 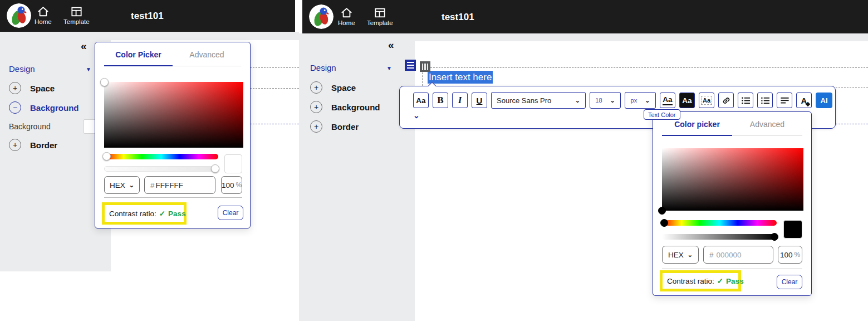 I want to click on color-picker-popup: Color Picker Advanced HEX ⌄ # FFFFFF, so click(x=173, y=135).